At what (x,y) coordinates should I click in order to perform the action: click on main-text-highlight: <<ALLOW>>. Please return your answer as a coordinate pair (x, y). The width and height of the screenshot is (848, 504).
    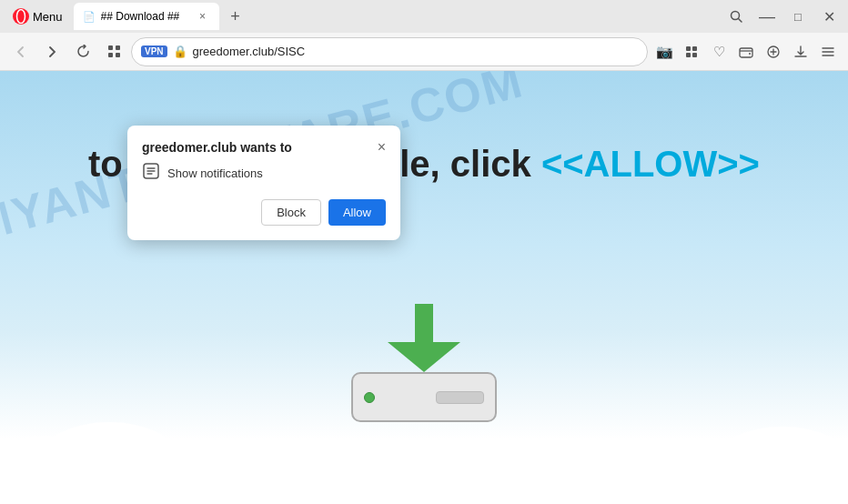
    Looking at the image, I should click on (651, 164).